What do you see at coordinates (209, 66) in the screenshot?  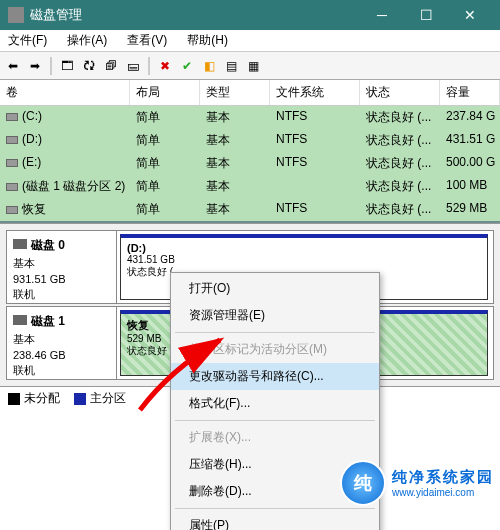 I see `new-icon: ◧` at bounding box center [209, 66].